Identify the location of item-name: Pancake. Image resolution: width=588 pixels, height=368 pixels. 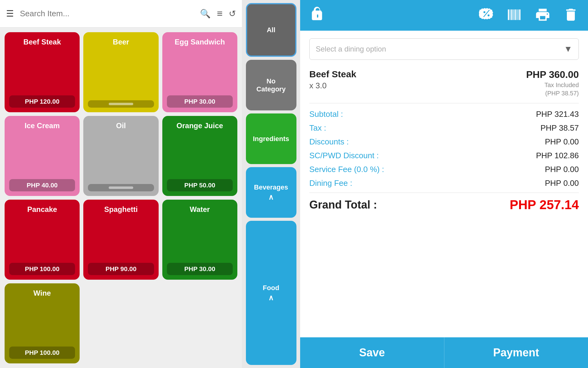
(42, 209).